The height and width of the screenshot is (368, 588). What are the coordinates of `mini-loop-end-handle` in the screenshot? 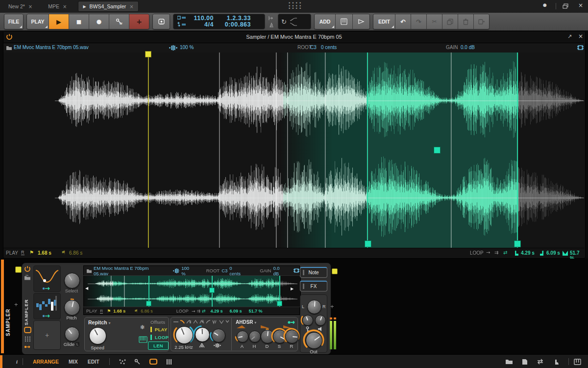 It's located at (279, 303).